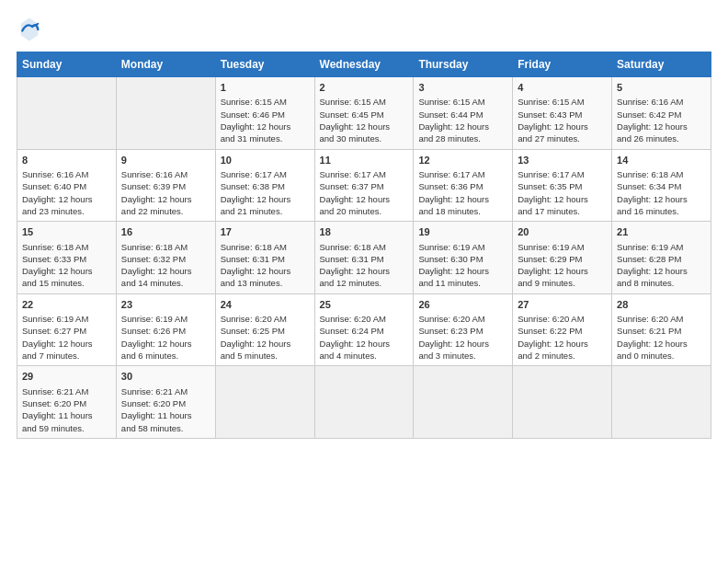 Image resolution: width=728 pixels, height=563 pixels. What do you see at coordinates (563, 355) in the screenshot?
I see `day-info-line: and 2 minutes.` at bounding box center [563, 355].